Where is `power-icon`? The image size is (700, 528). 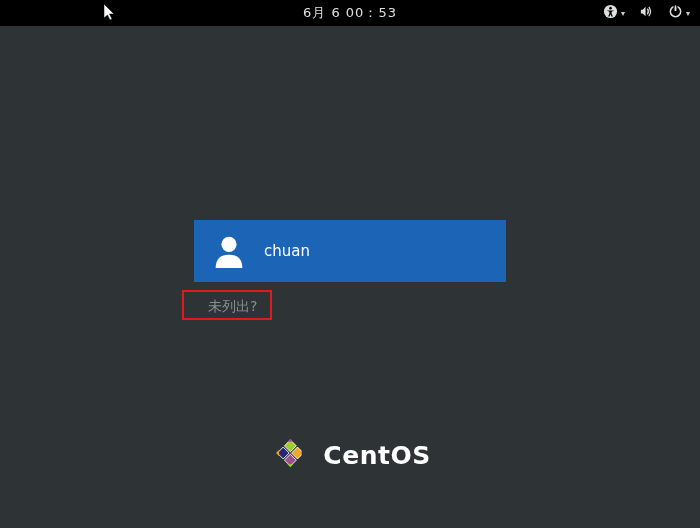 power-icon is located at coordinates (676, 13).